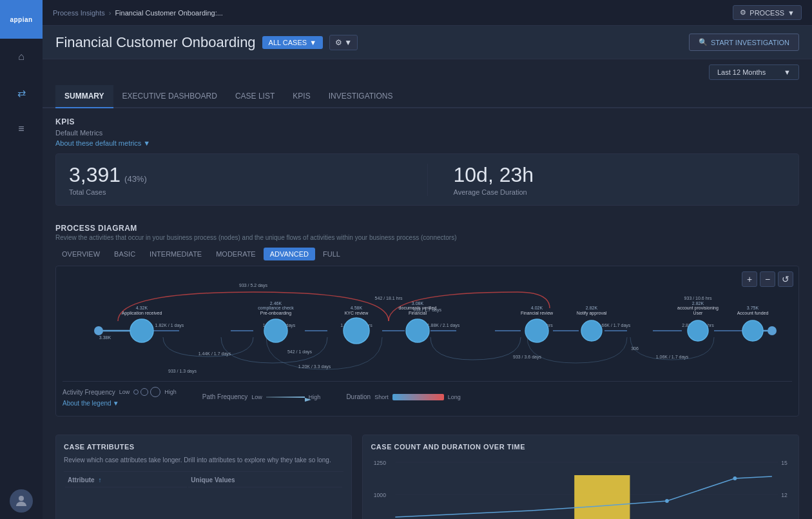 The image size is (812, 519). I want to click on case-attributes-panel: CASE ATTRIBUTES Review which case attrib…, so click(204, 477).